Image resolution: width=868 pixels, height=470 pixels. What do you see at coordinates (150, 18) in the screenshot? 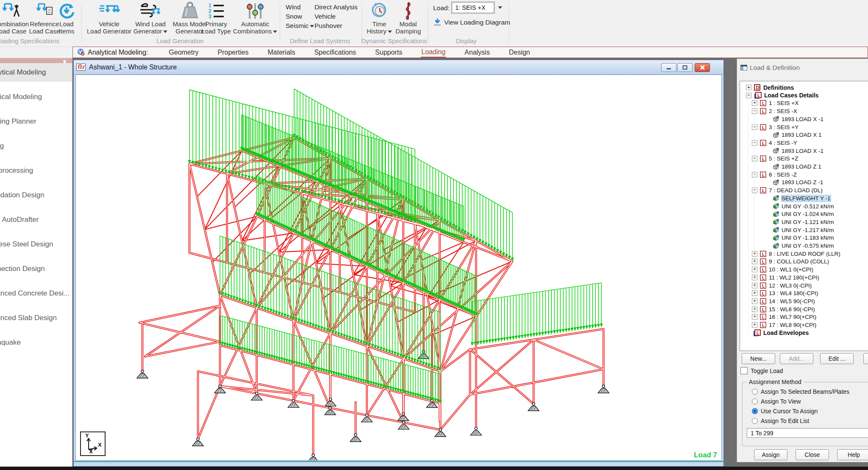
I see `wind-load-generator-button: Wind LoadGenerator` at bounding box center [150, 18].